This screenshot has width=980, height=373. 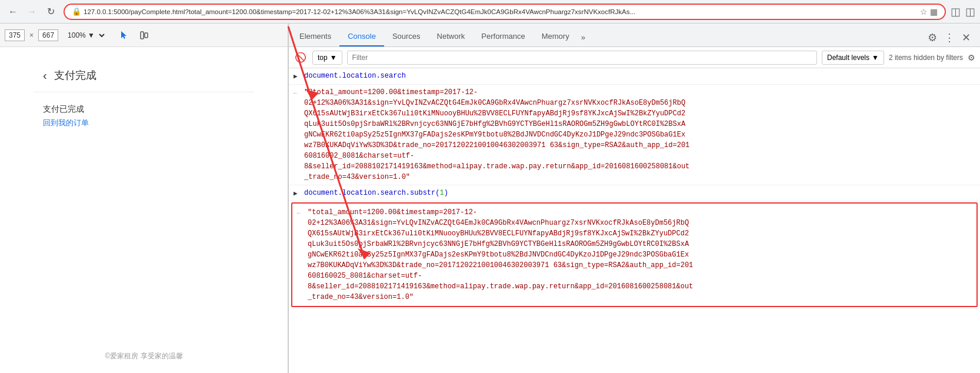 I want to click on device-toolbar-icons, so click(x=134, y=35).